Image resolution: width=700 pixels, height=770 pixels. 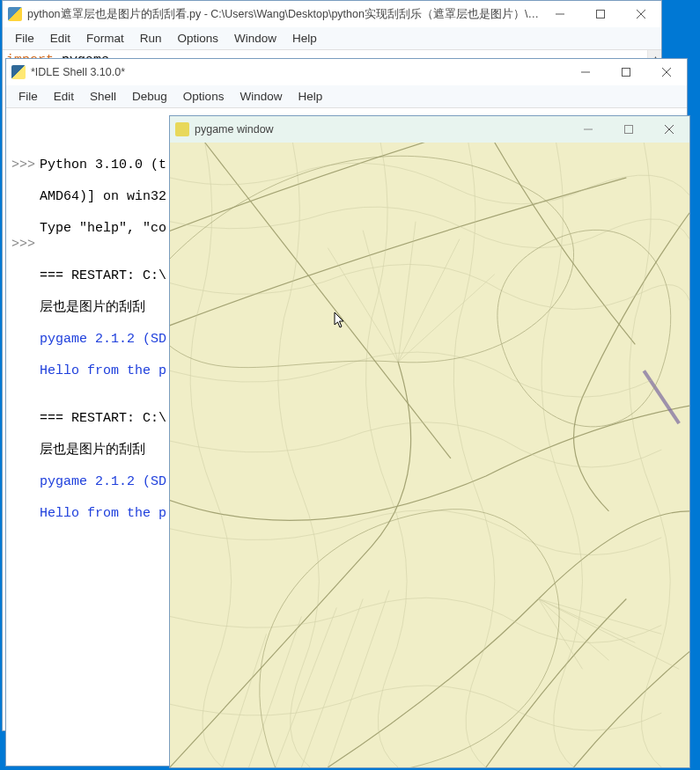 What do you see at coordinates (25, 39) in the screenshot?
I see `editor-menu-file: File` at bounding box center [25, 39].